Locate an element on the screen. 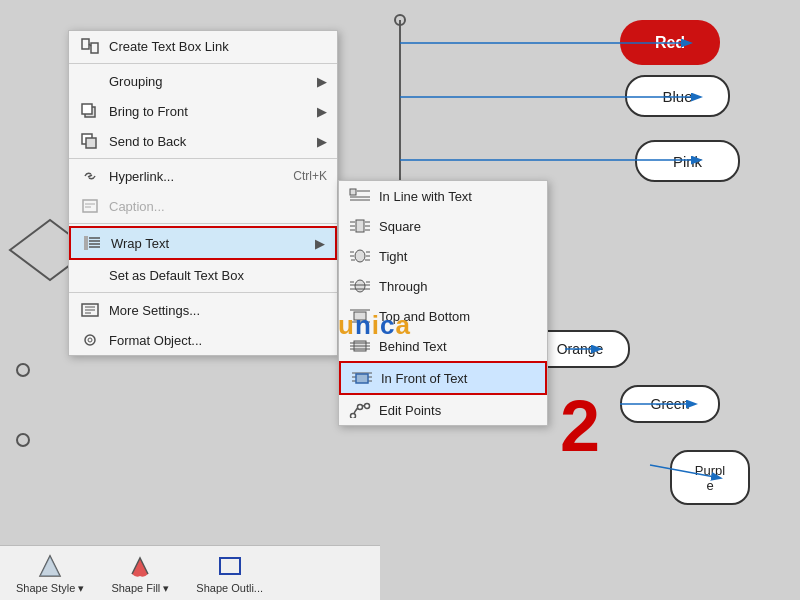  set-default-label: Set as Default Text Box is located at coordinates (176, 276).